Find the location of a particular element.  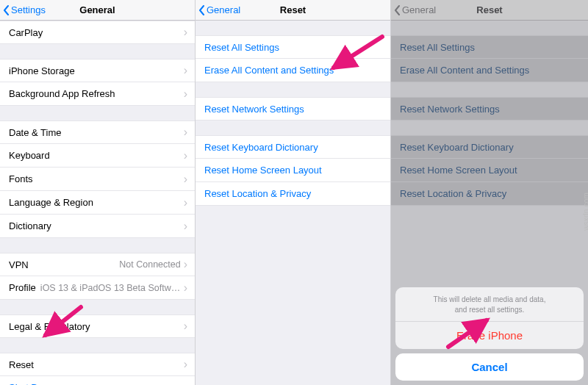

row-label: Reset is located at coordinates (96, 364).